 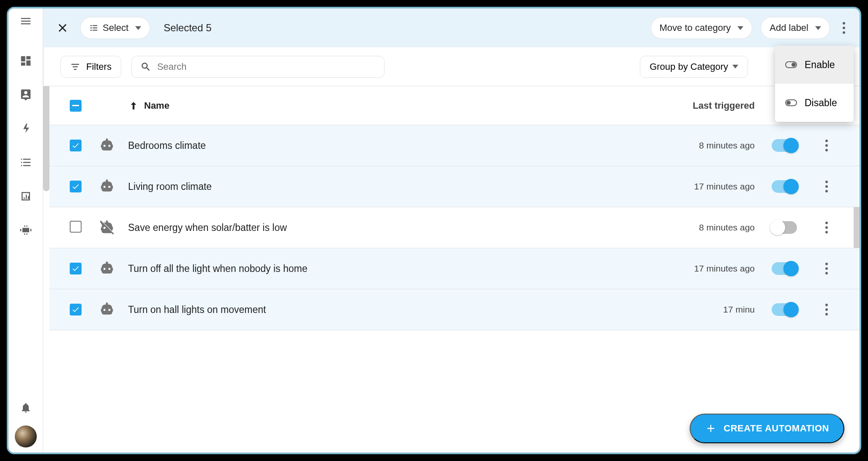 What do you see at coordinates (26, 21) in the screenshot?
I see `hamburger-icon` at bounding box center [26, 21].